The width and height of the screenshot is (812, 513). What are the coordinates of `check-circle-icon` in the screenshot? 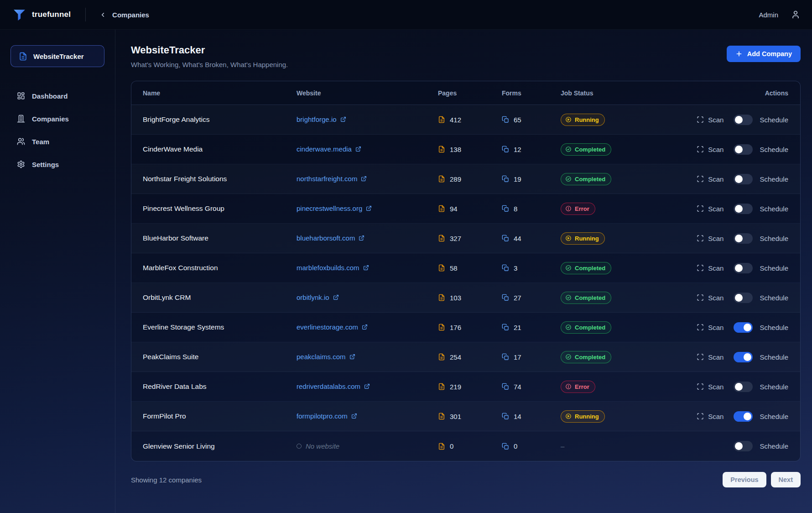 It's located at (568, 298).